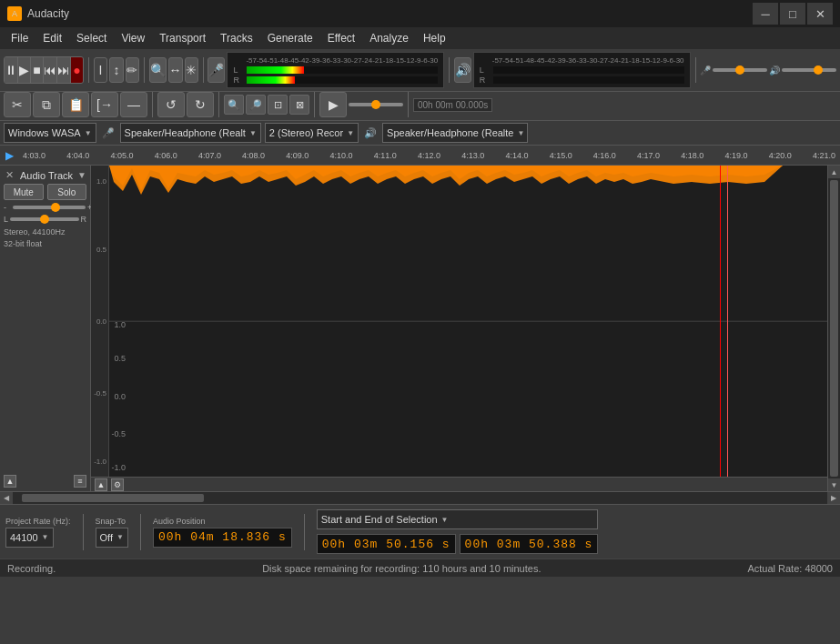 The image size is (840, 644). I want to click on waveform-y-axis: 1.0 0.5 0.0 -0.5 -1.0, so click(100, 321).